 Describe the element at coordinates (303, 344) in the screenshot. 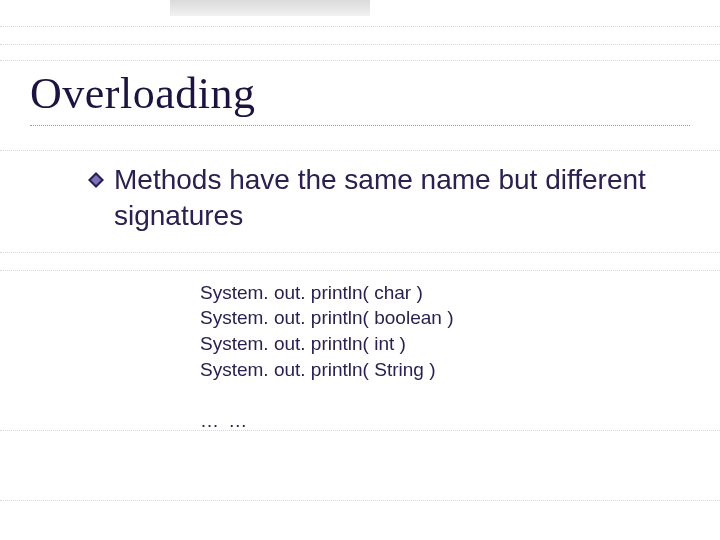

I see `code-line: System. out. println( int )` at that location.